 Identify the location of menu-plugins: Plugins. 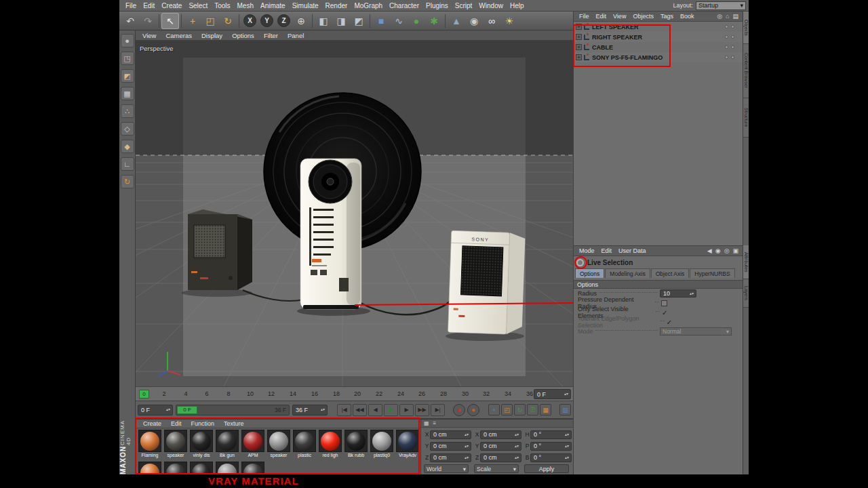
(437, 5).